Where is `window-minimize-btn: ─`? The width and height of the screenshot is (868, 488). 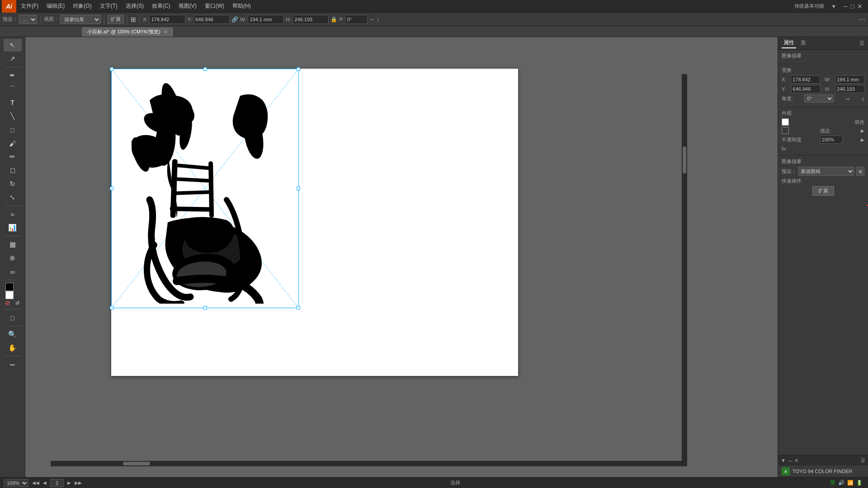 window-minimize-btn: ─ is located at coordinates (846, 6).